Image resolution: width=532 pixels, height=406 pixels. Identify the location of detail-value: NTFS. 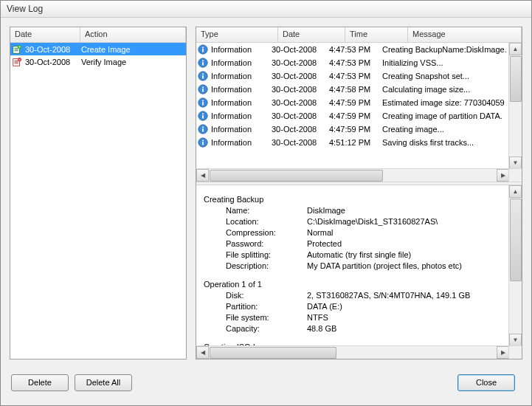
(410, 317).